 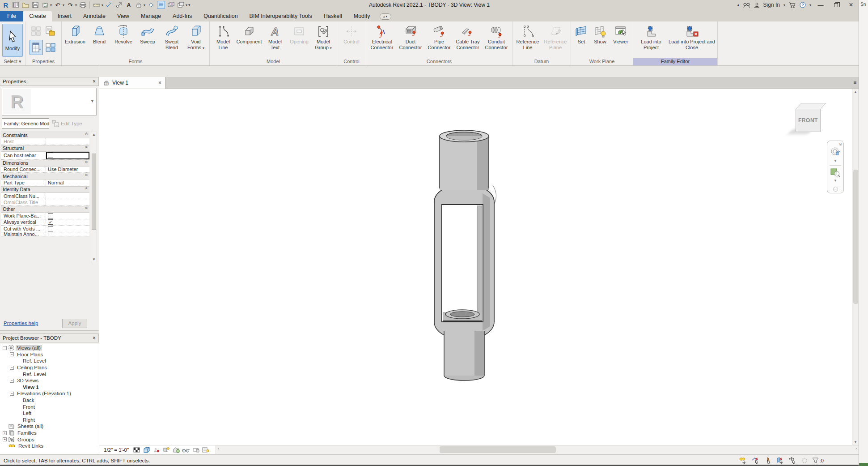 I want to click on property-row-cut-with-voids: Cut with Voids ..., so click(x=45, y=229).